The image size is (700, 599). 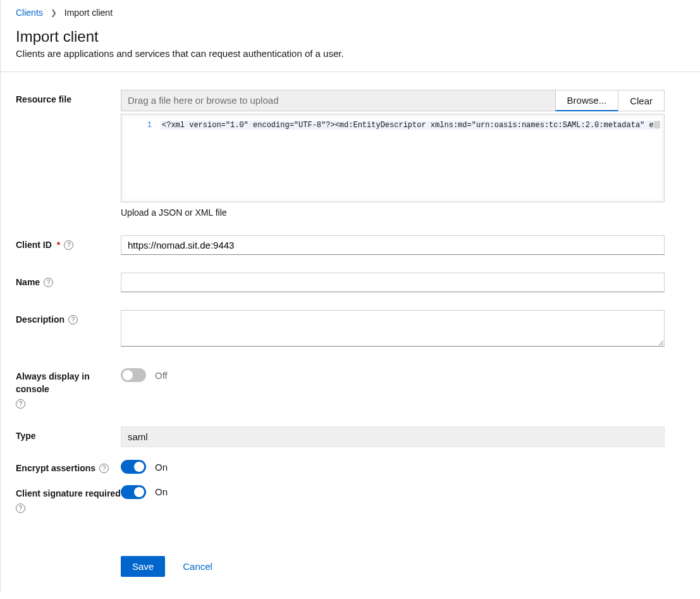 I want to click on label-always-display: Always display in console ?, so click(x=68, y=388).